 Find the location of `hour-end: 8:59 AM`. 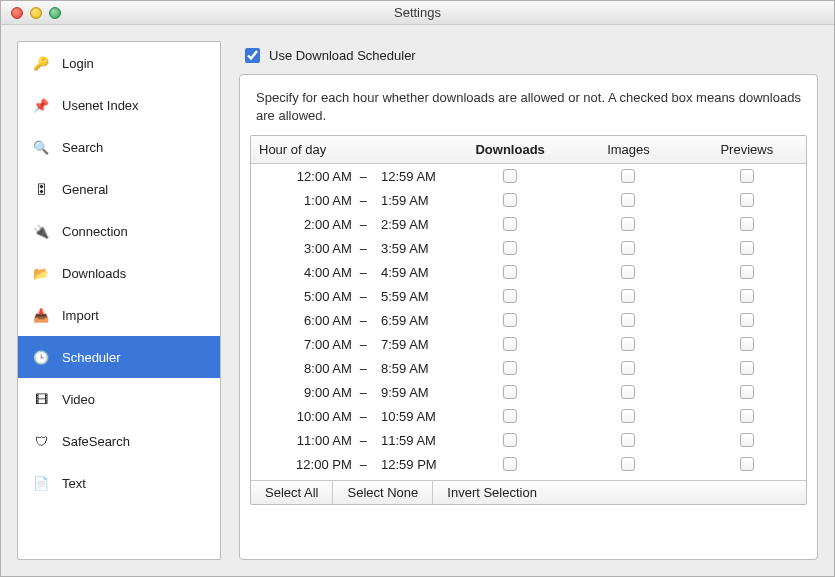

hour-end: 8:59 AM is located at coordinates (413, 368).